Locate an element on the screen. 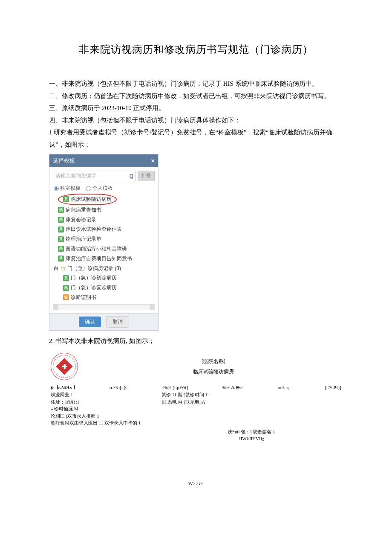  template-tree: 基 临床试验随访病历 基病危病重告知书 基康复会诊记录 基洼田饮水试验检查评估表… is located at coordinates (104, 248).